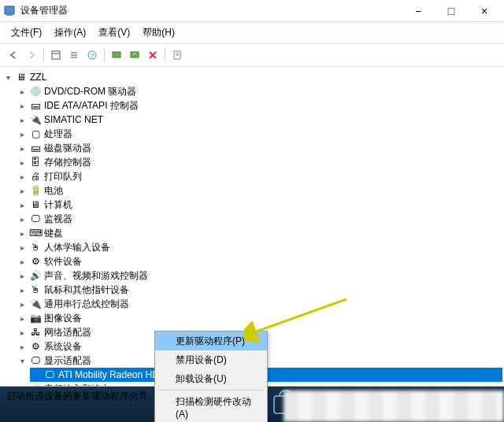 This screenshot has height=422, width=504. What do you see at coordinates (252, 55) in the screenshot?
I see `toolbar: ?` at bounding box center [252, 55].